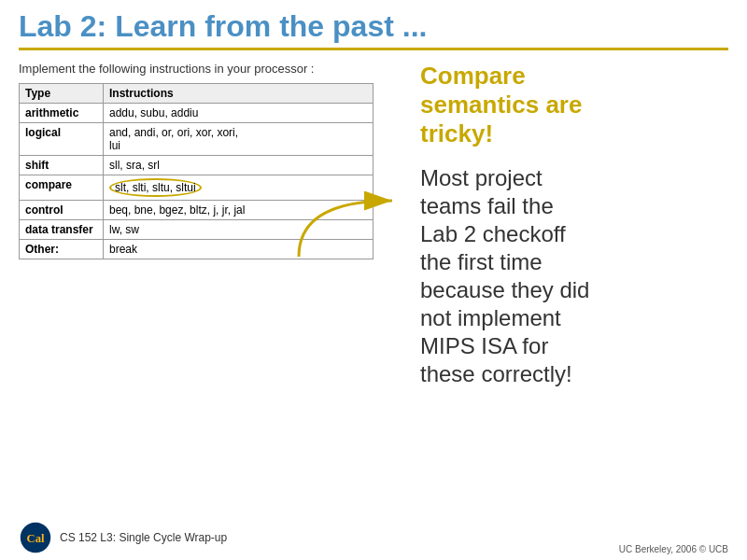 The width and height of the screenshot is (747, 560). Describe the element at coordinates (374, 26) in the screenshot. I see `page-title: Lab 2: Learn from the past ...` at that location.